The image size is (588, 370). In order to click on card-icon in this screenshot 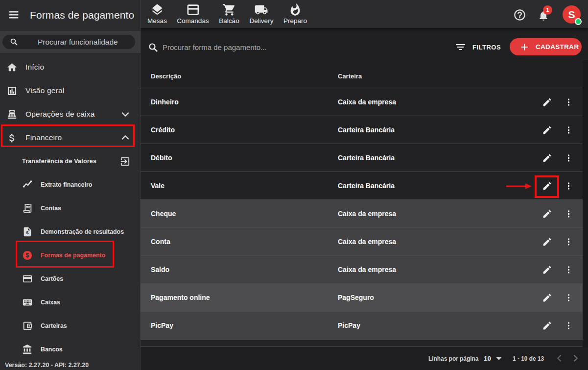, I will do `click(193, 10)`.